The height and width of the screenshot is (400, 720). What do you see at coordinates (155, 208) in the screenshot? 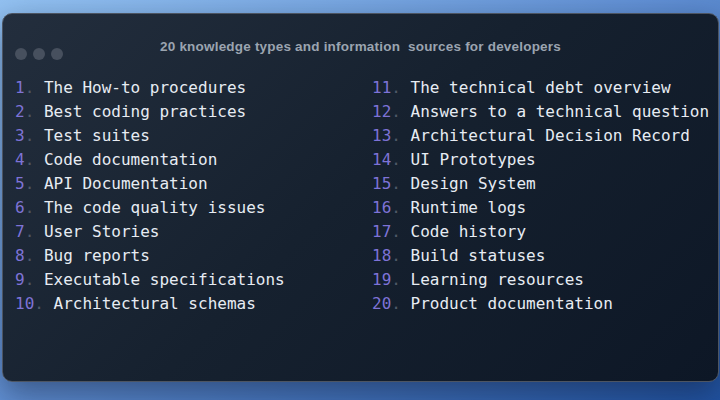
I see `item-label: The code quality issues` at bounding box center [155, 208].